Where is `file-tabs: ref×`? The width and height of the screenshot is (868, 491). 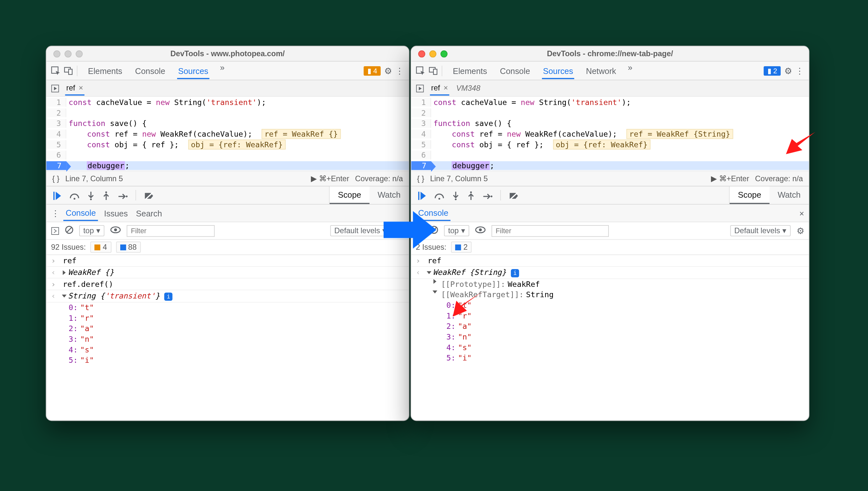
file-tabs: ref× is located at coordinates (227, 89).